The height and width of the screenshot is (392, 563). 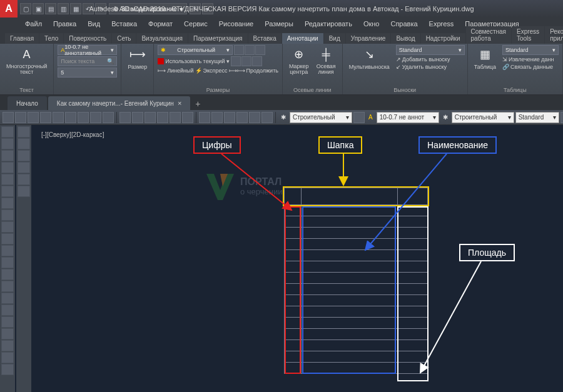 I want to click on menu-tools: Сервис, so click(x=196, y=24).